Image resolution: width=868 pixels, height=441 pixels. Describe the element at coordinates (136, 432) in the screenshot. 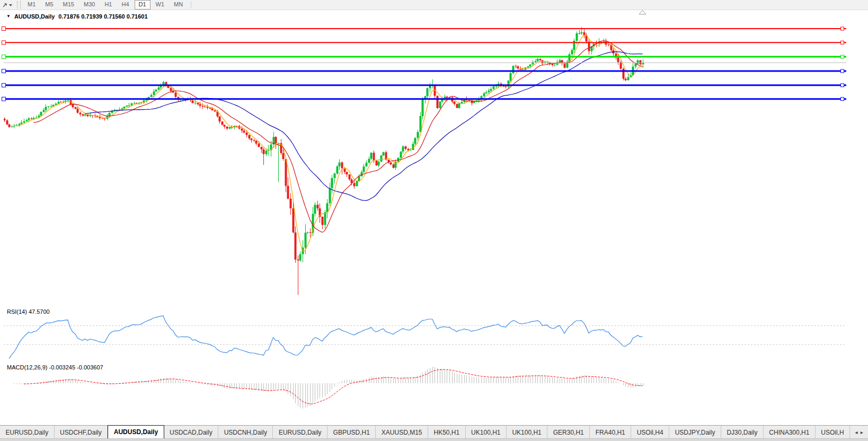

I see `chart-tab-audusd-daily: AUDUSD,Daily` at that location.